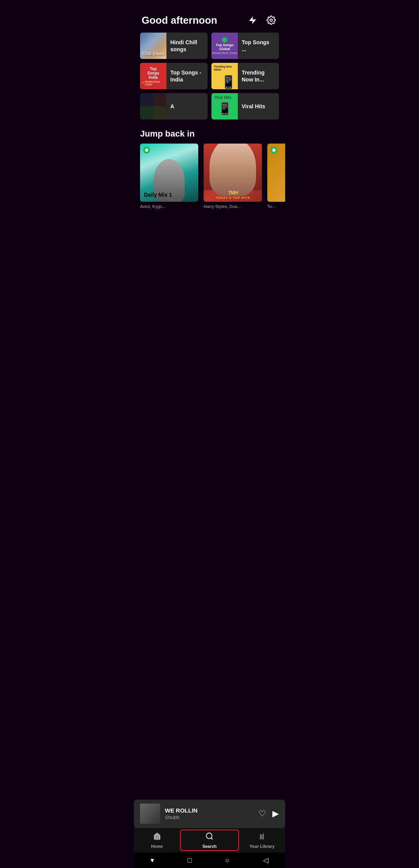 This screenshot has width=419, height=868. I want to click on lightning-icon, so click(253, 20).